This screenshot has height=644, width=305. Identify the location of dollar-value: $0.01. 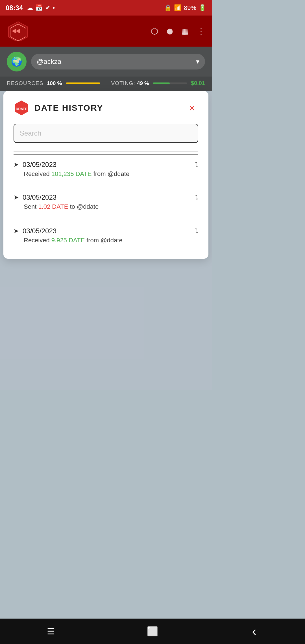
(198, 83).